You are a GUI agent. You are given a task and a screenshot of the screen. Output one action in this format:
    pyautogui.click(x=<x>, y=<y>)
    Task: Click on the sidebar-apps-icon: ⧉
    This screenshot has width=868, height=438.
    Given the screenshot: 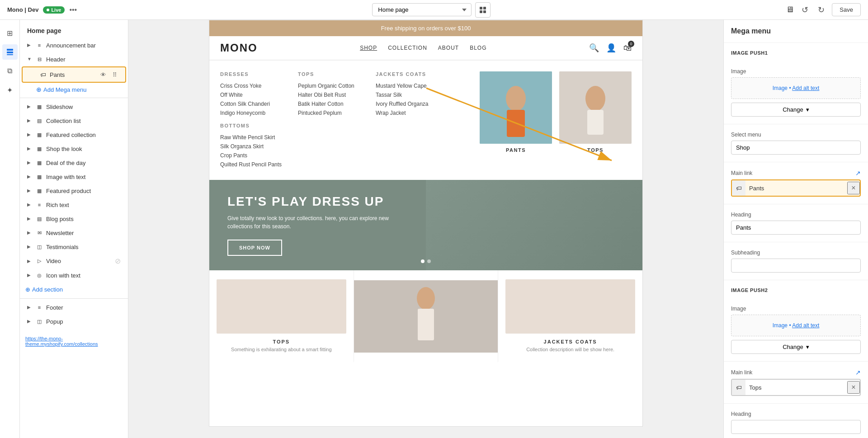 What is the action you would take?
    pyautogui.click(x=10, y=71)
    